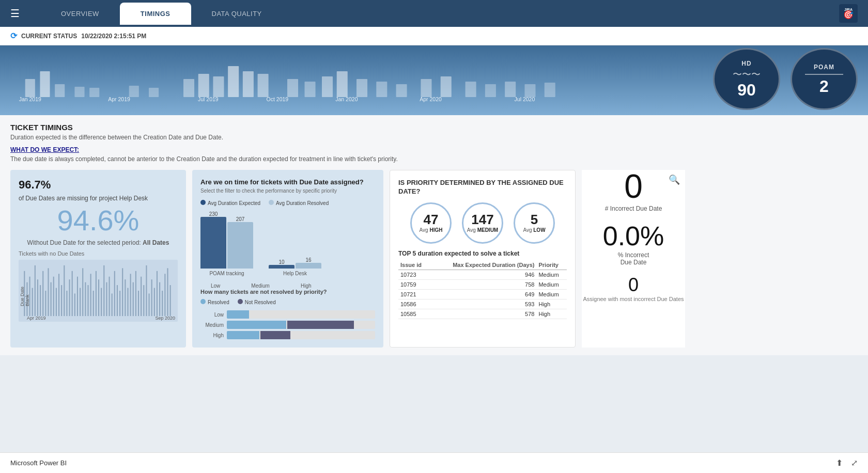  What do you see at coordinates (219, 303) in the screenshot?
I see `resolved-label: Resolved` at bounding box center [219, 303].